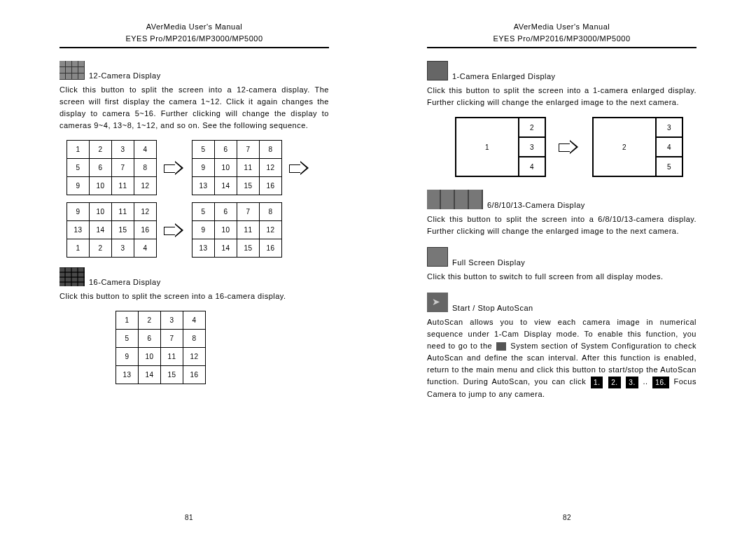  Describe the element at coordinates (624, 147) in the screenshot. I see `enl-big: 2` at that location.